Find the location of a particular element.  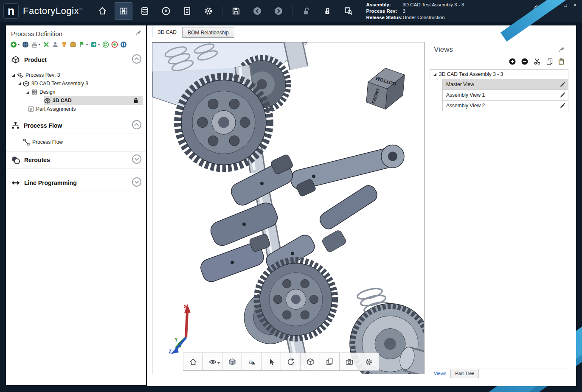

pause-button is located at coordinates (124, 45).